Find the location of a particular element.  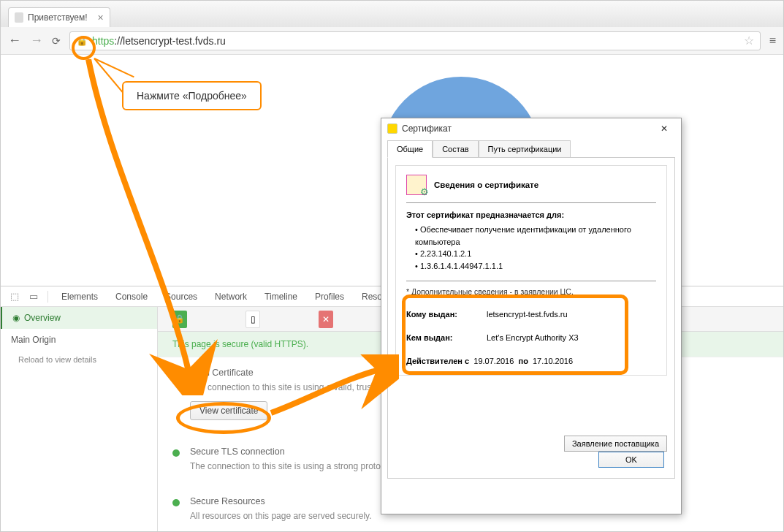

back-button: ← is located at coordinates (15, 41).